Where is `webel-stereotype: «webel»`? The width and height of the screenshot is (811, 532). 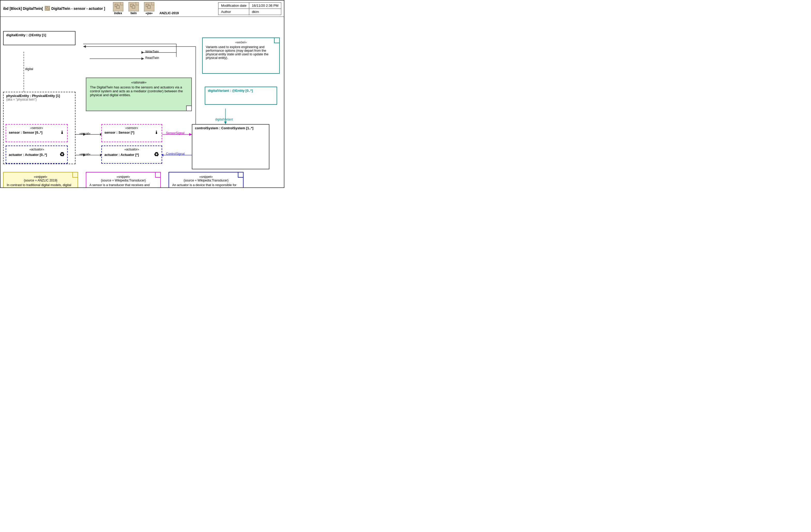 webel-stereotype: «webel» is located at coordinates (241, 42).